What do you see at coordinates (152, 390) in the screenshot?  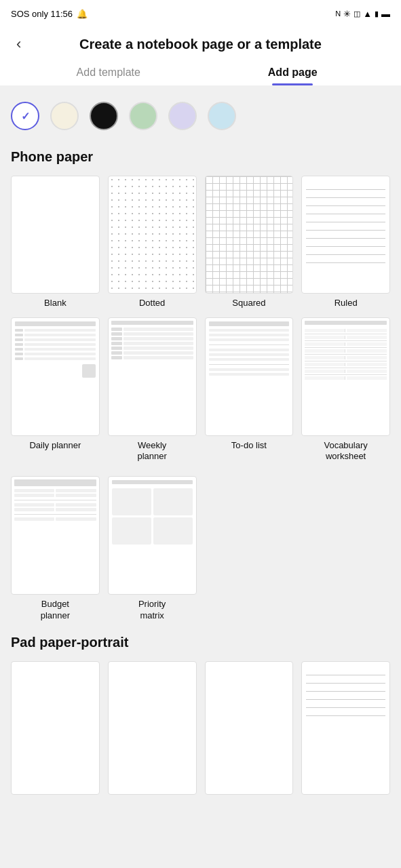 I see `template-weekly-planner: Weeklyplanner` at bounding box center [152, 390].